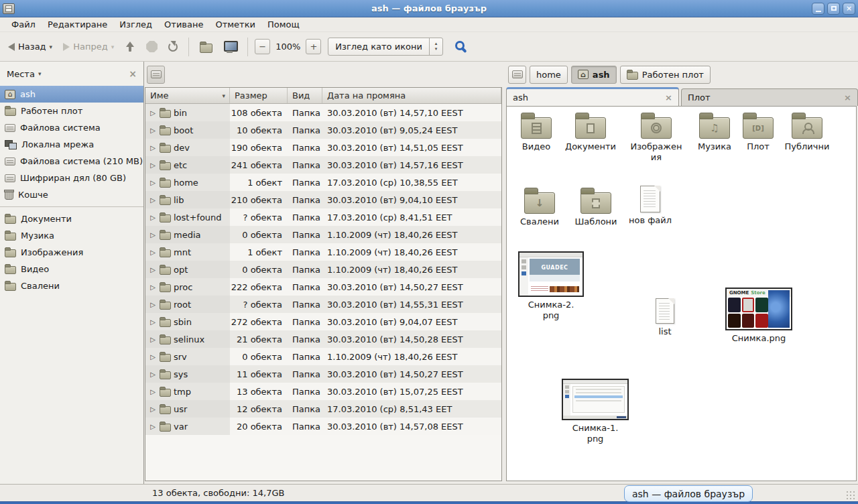 The image size is (858, 504). What do you see at coordinates (323, 322) in the screenshot?
I see `table-row: ▷sbin 272 обекта Папка 30.03.2010 (вт) 9…` at bounding box center [323, 322].